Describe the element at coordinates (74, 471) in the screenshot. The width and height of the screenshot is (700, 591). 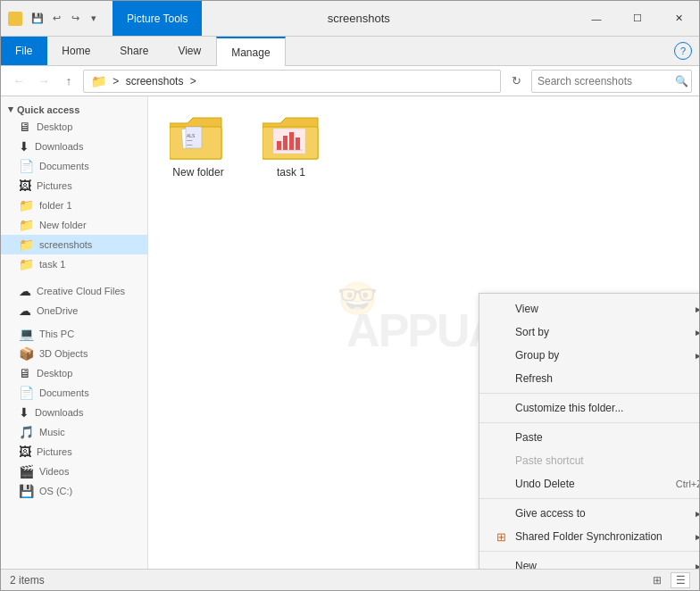
I see `sidebar-item-videos: 🎬 Videos` at that location.